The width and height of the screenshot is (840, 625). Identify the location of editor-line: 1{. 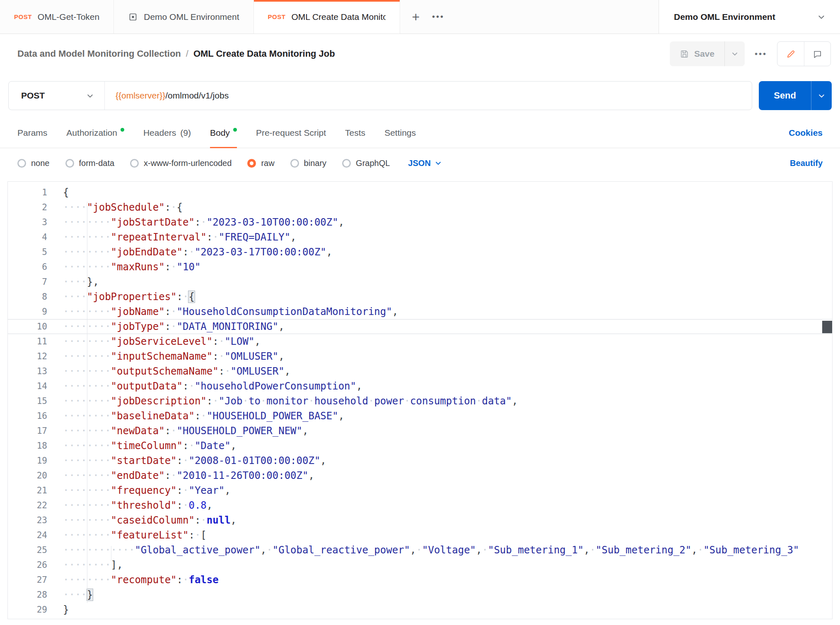
(420, 192).